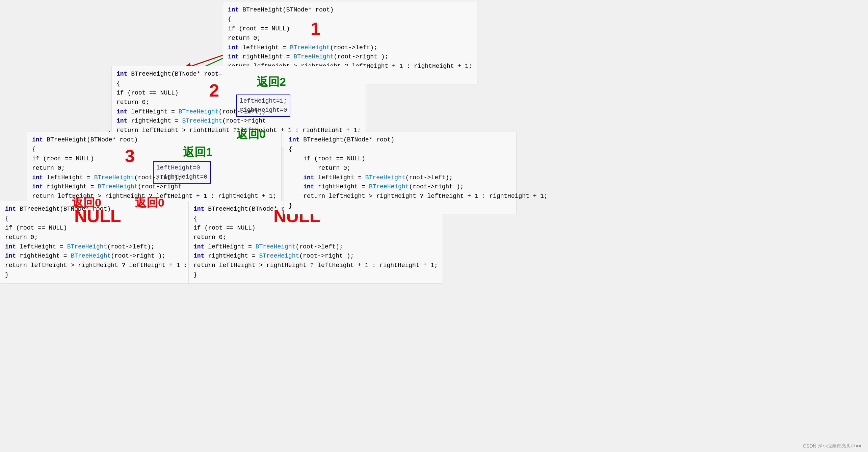  What do you see at coordinates (251, 134) in the screenshot?
I see `label-fanHui0-mid: 返回0` at bounding box center [251, 134].